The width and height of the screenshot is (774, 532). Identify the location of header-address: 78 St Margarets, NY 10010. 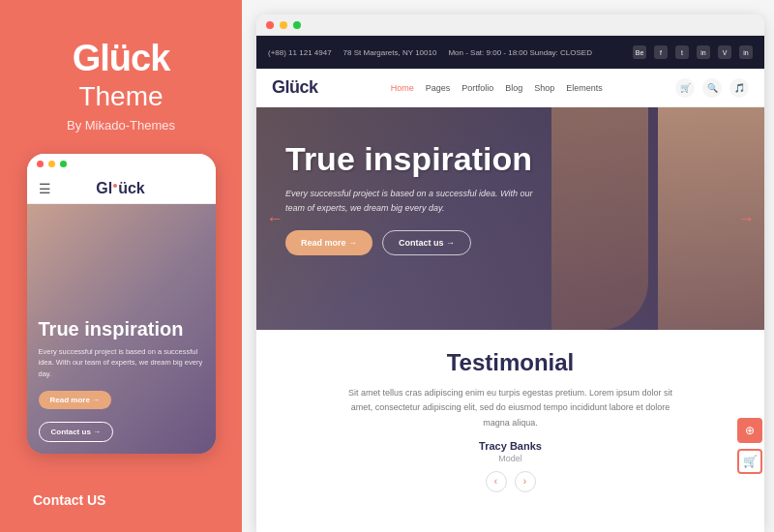
(391, 52).